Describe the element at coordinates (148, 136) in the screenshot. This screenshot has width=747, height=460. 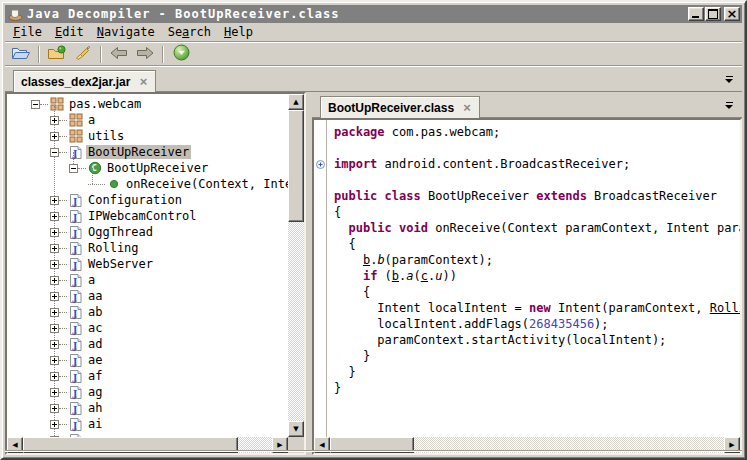
I see `tree-item-utils: utils` at that location.